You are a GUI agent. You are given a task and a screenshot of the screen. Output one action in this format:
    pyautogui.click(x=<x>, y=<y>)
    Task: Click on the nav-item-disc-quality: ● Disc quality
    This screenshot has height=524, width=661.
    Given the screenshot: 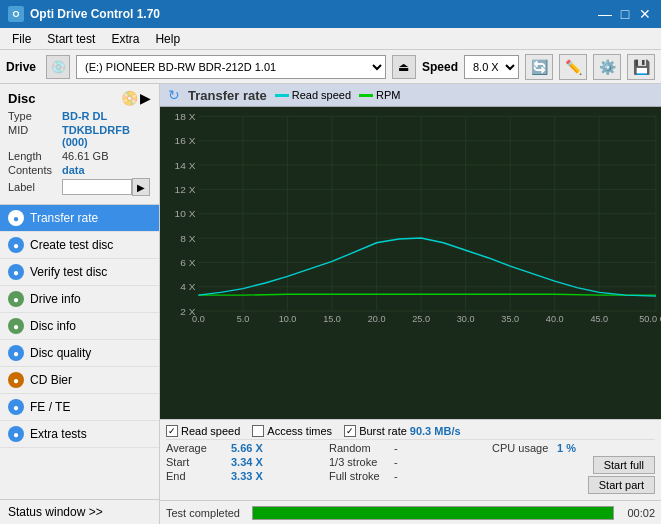 What is the action you would take?
    pyautogui.click(x=80, y=354)
    